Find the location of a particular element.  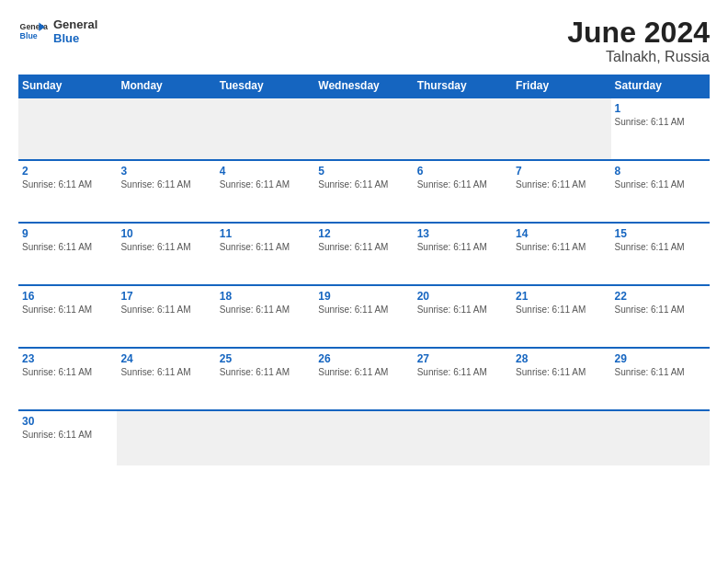

svg-text: Blue is located at coordinates (29, 36).